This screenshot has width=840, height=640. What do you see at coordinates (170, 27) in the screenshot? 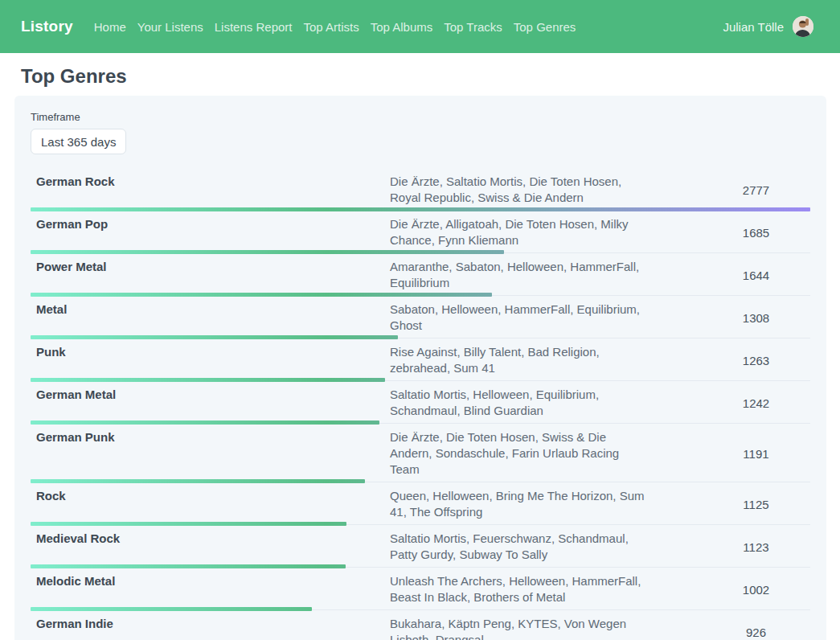
I see `nav-link-your-listens: Your Listens` at bounding box center [170, 27].